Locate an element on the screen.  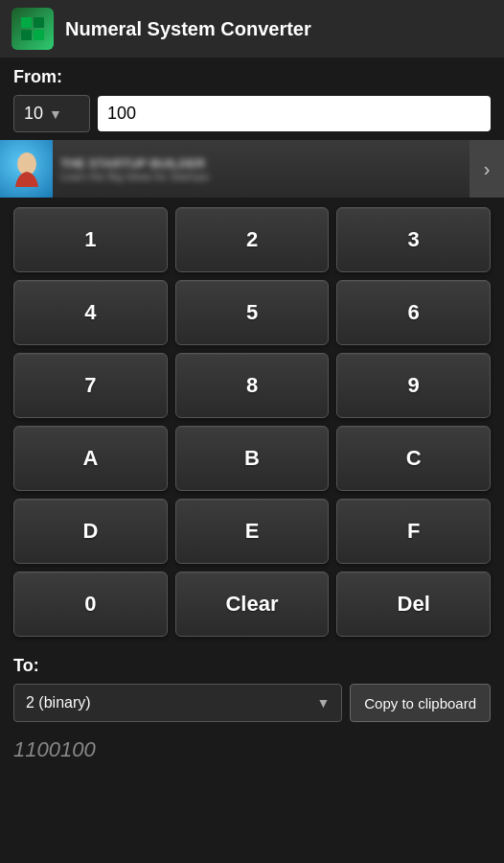
from-inputs: 10 ▼ is located at coordinates (252, 113).